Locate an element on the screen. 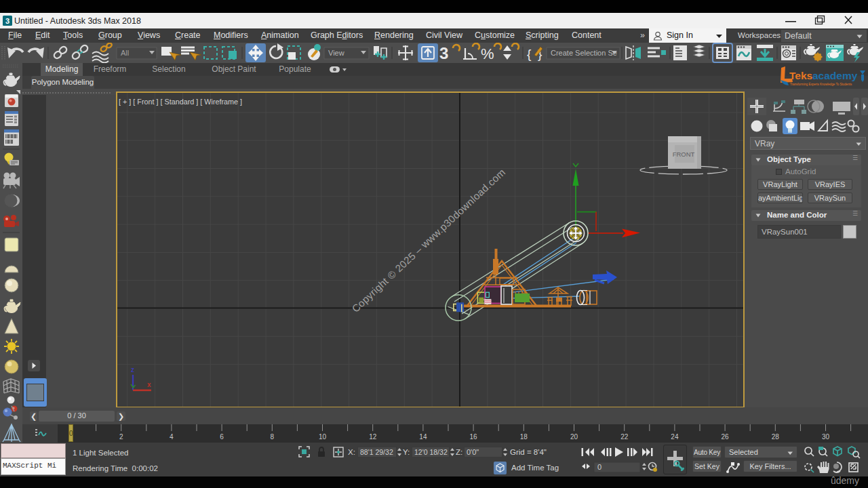 Image resolution: width=868 pixels, height=488 pixels. svg-text: 26 is located at coordinates (726, 436).